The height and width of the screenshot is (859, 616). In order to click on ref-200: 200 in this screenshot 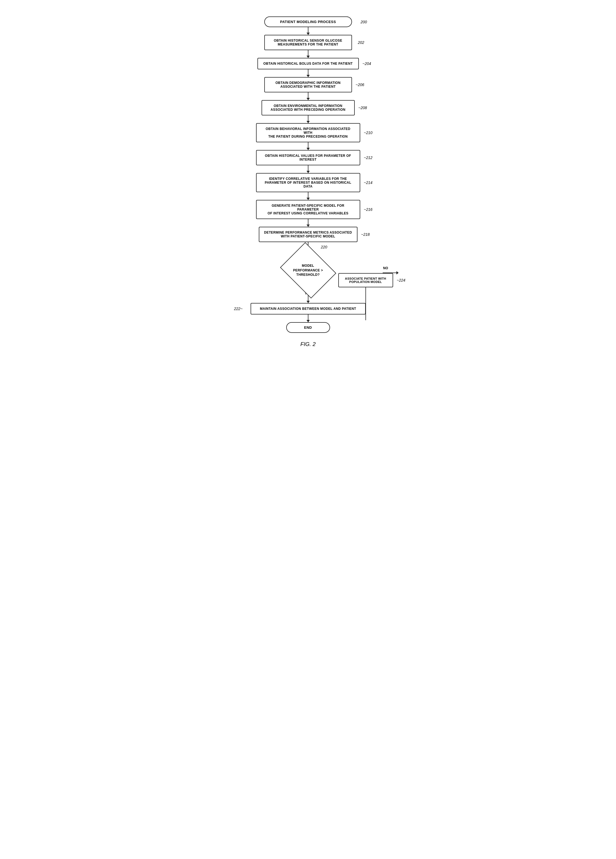, I will do `click(363, 22)`.